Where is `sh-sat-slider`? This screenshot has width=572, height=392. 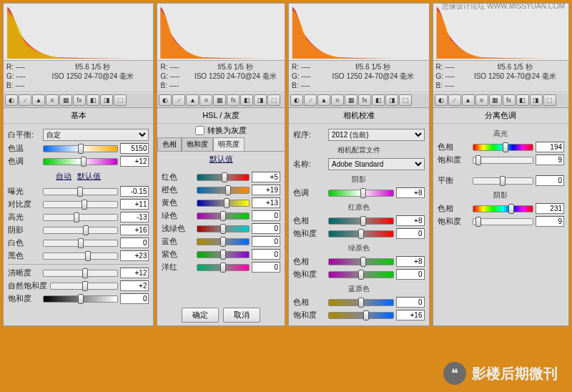
sh-sat-slider is located at coordinates (503, 222).